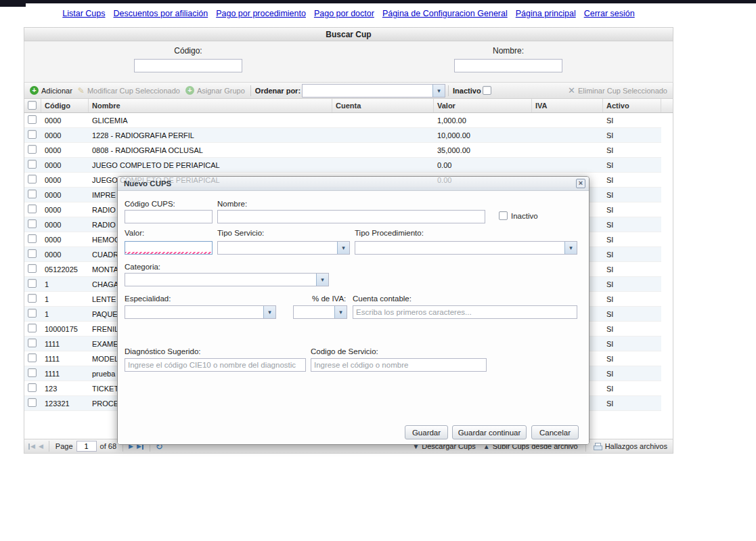  What do you see at coordinates (320, 312) in the screenshot?
I see `iva-combo: ▾` at bounding box center [320, 312].